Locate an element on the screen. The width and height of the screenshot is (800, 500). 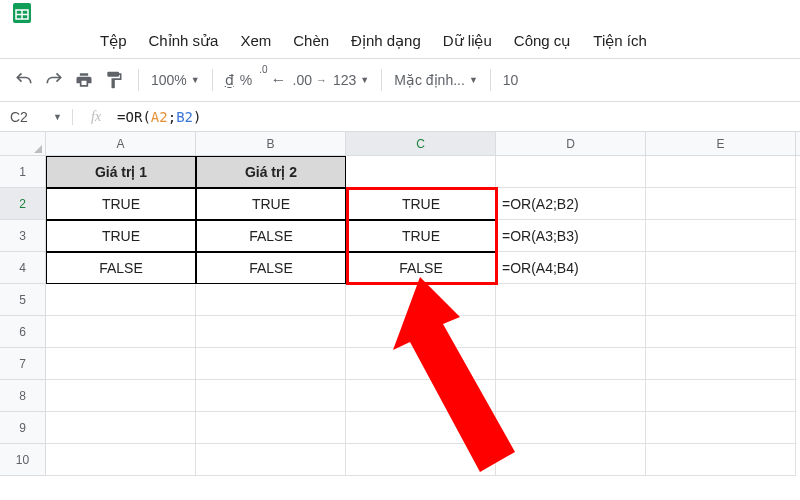
cell-e2 is located at coordinates (721, 204).